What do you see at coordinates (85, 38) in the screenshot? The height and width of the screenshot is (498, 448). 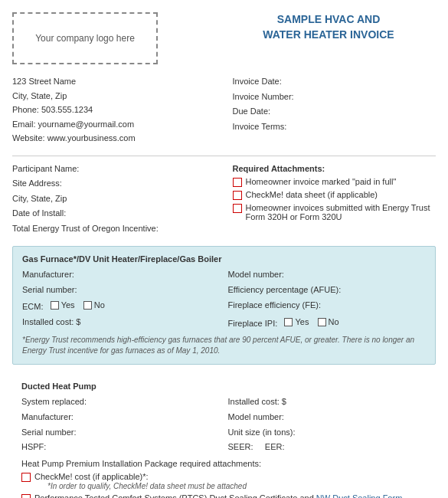 I see `logo-box: Your company logo here` at bounding box center [85, 38].